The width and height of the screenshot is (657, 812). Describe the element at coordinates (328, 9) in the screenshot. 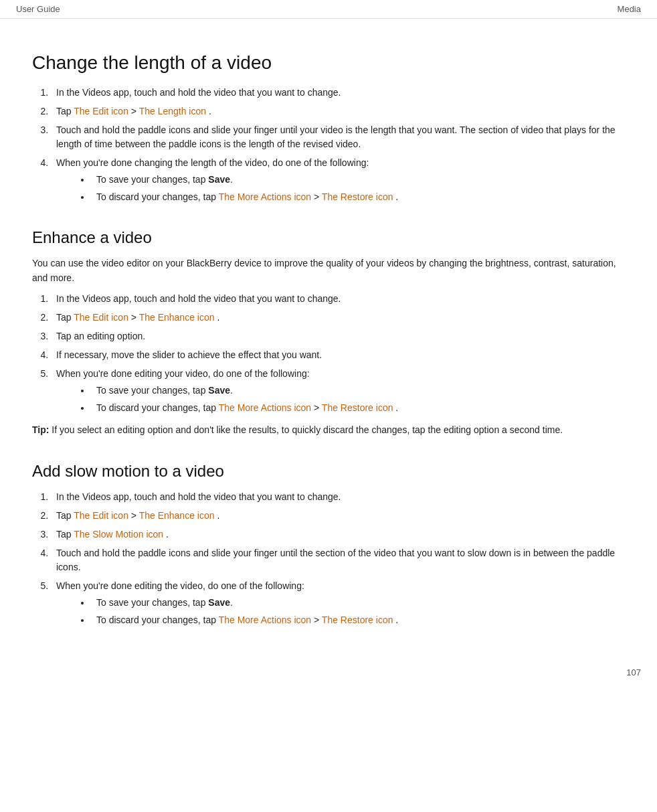

I see `header: User Guide Media` at that location.